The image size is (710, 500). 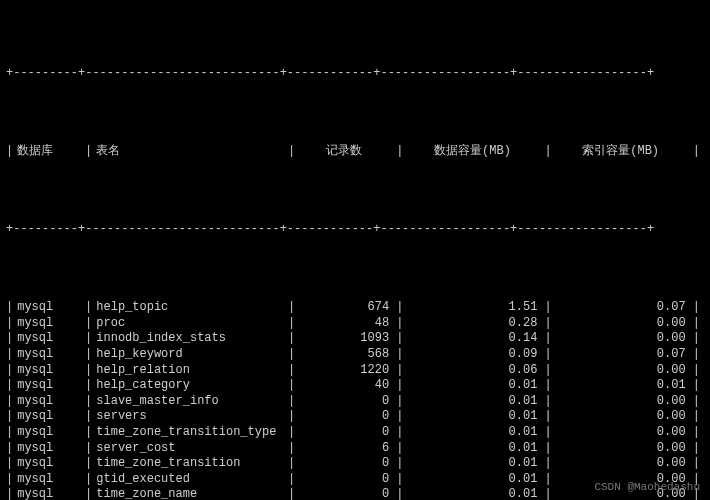 What do you see at coordinates (621, 355) in the screenshot?
I see `cell-index-mb: 0.07` at bounding box center [621, 355].